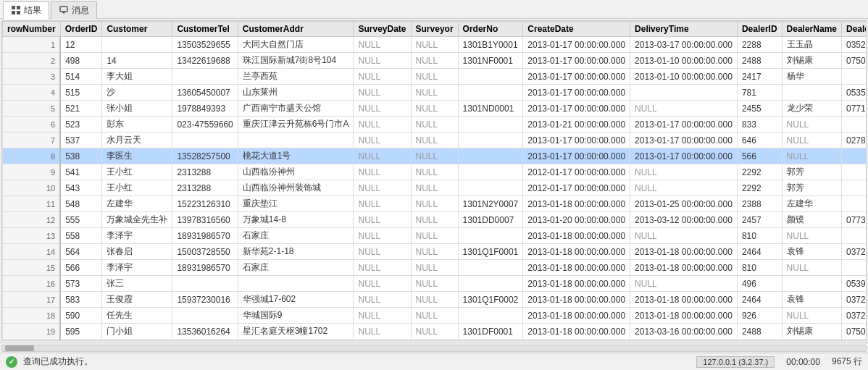 This screenshot has height=370, width=868. I want to click on col-header-surveydate: SurveyDate, so click(383, 29).